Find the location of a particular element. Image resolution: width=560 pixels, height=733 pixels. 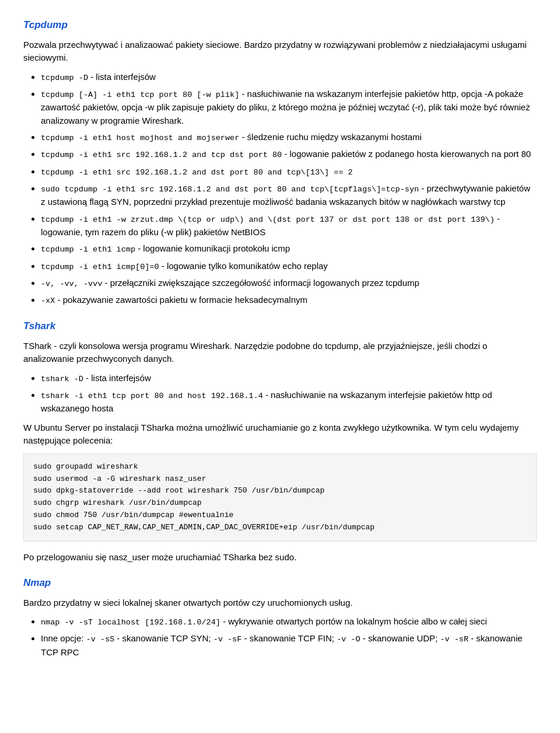

code-inline: tcpdump -D is located at coordinates (64, 78).